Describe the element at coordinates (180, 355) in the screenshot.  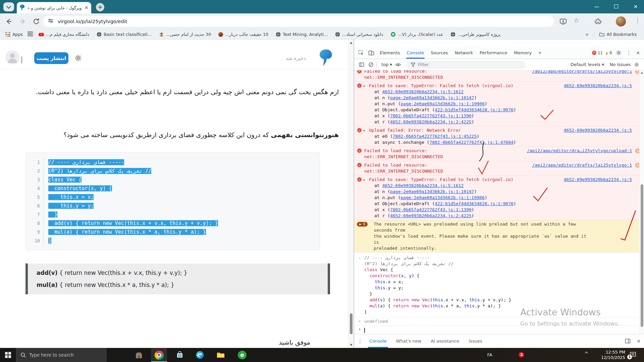
I see `store-app-icon` at that location.